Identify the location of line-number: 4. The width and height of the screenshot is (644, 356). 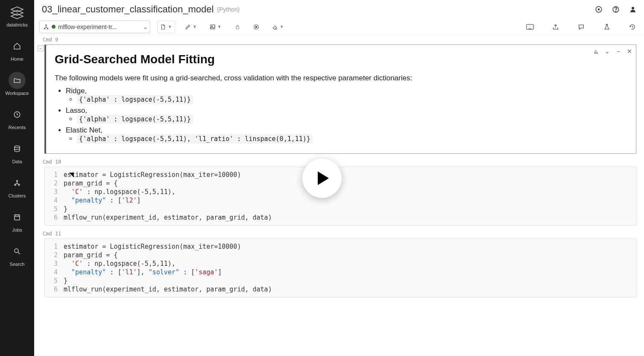
(54, 200).